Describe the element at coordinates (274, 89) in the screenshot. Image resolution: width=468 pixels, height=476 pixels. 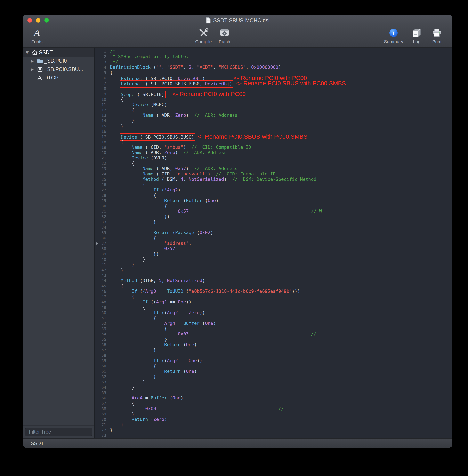
I see `code-line: 8` at that location.